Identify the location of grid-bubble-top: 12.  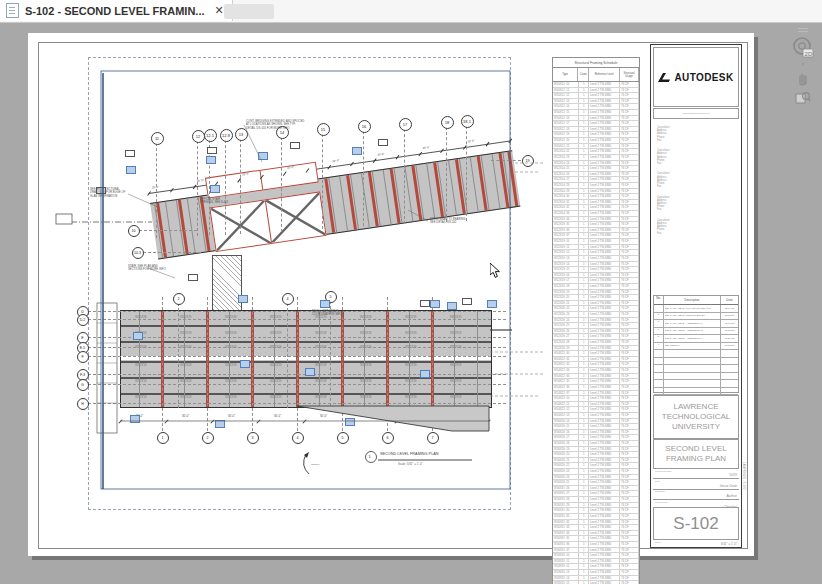
(198, 136).